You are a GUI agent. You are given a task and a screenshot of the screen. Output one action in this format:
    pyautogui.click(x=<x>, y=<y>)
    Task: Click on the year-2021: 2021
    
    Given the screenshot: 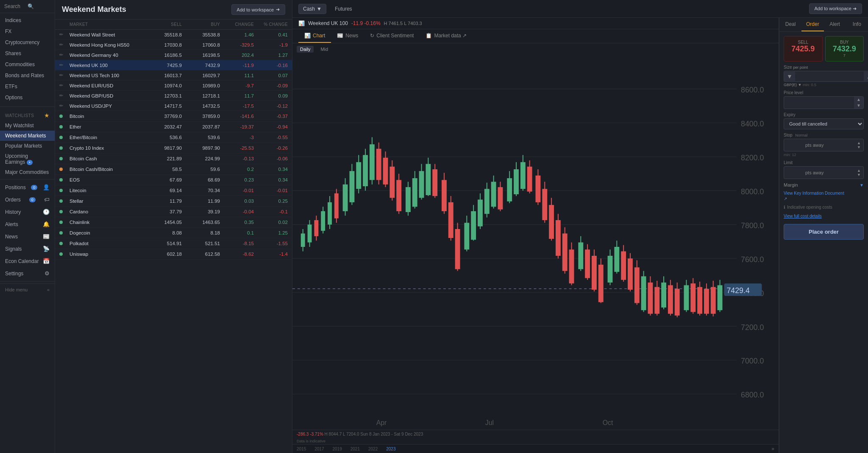 What is the action you would take?
    pyautogui.click(x=355, y=449)
    